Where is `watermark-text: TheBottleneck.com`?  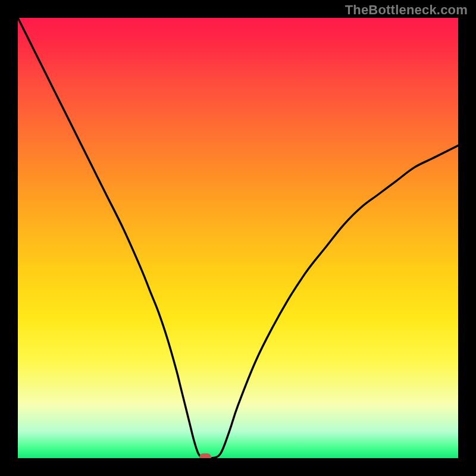
watermark-text: TheBottleneck.com is located at coordinates (406, 10).